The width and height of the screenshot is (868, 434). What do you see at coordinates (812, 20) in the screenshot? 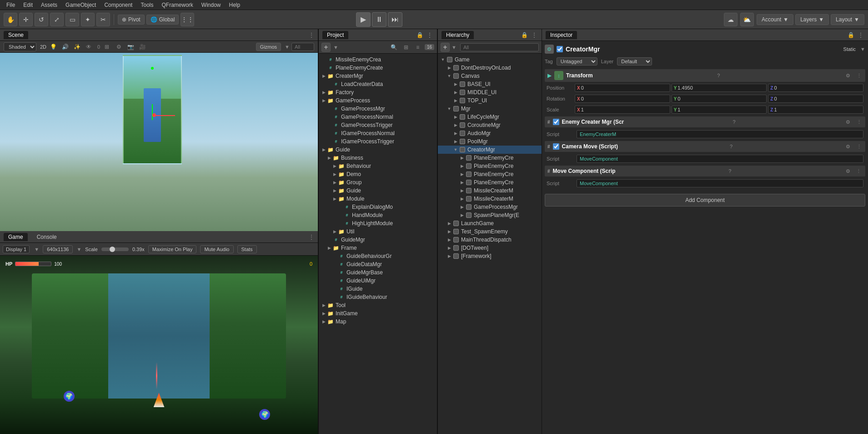
I see `layers-dropdown: Layers ▼` at bounding box center [812, 20].